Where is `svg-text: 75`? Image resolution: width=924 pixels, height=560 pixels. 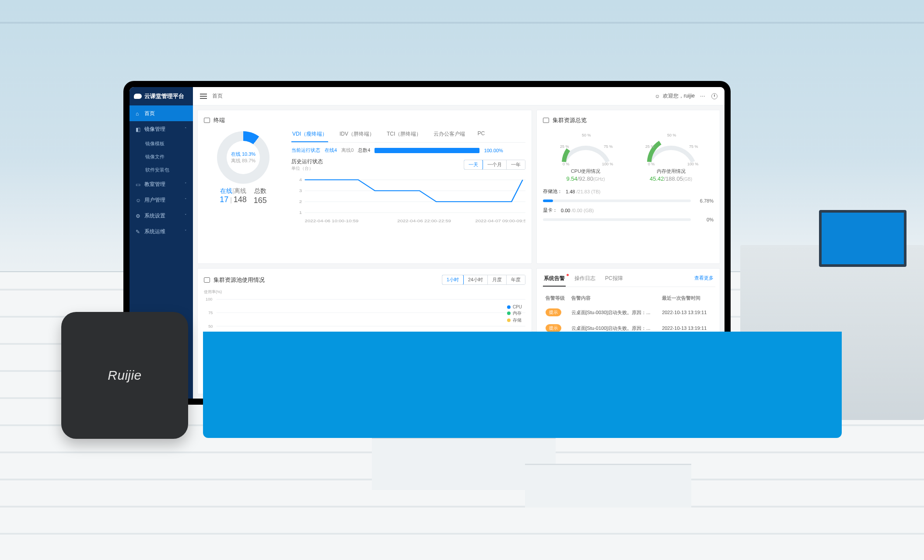
svg-text: 75 is located at coordinates (210, 313).